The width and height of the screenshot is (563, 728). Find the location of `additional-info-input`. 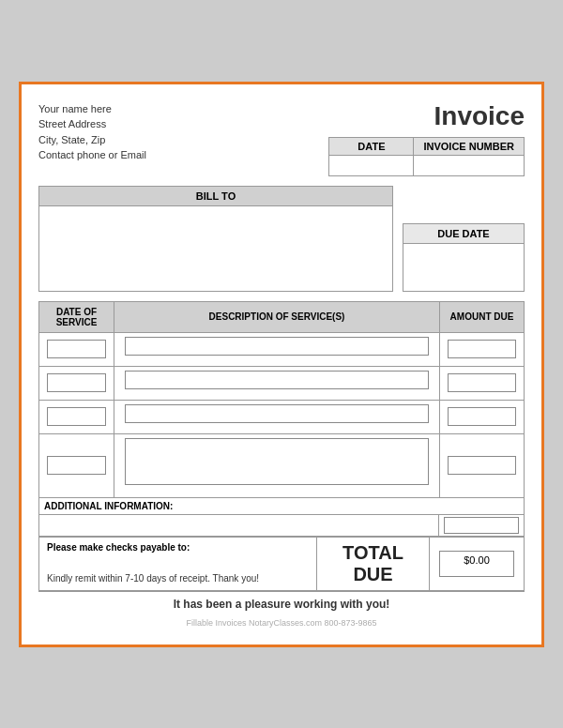

additional-info-input is located at coordinates (239, 525).